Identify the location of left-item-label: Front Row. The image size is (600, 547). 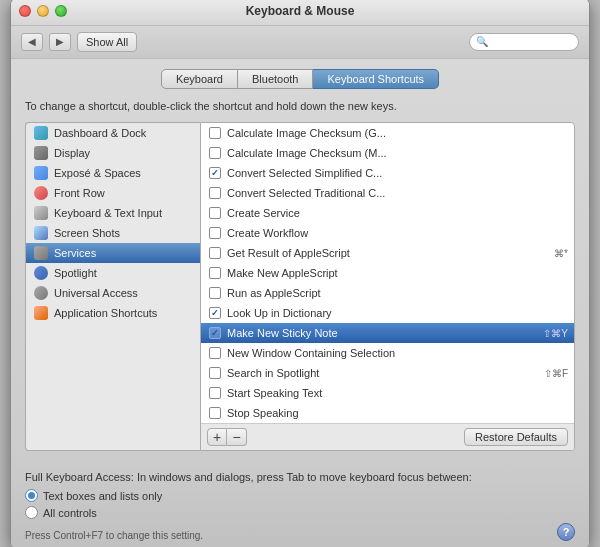
(80, 193).